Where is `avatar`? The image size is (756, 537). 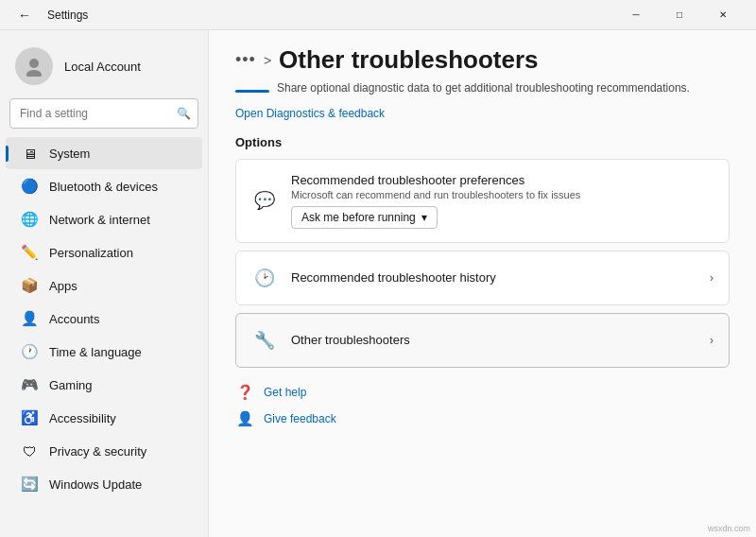 avatar is located at coordinates (34, 66).